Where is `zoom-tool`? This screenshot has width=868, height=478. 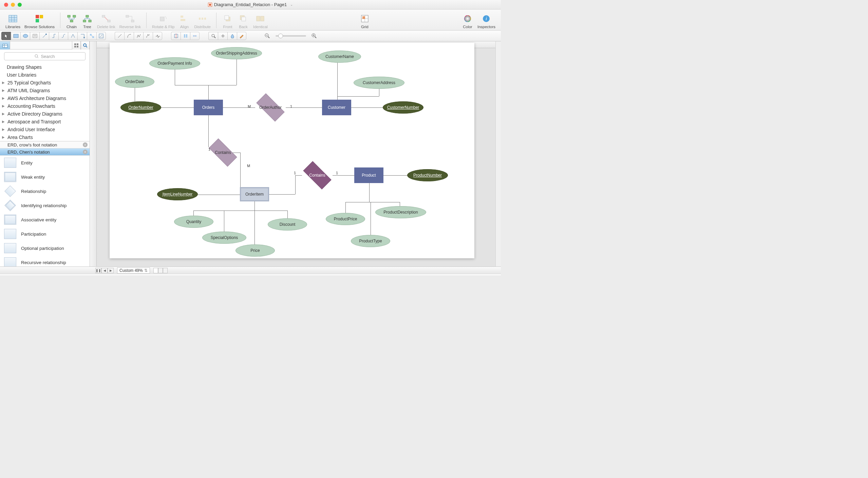
zoom-tool is located at coordinates (213, 36).